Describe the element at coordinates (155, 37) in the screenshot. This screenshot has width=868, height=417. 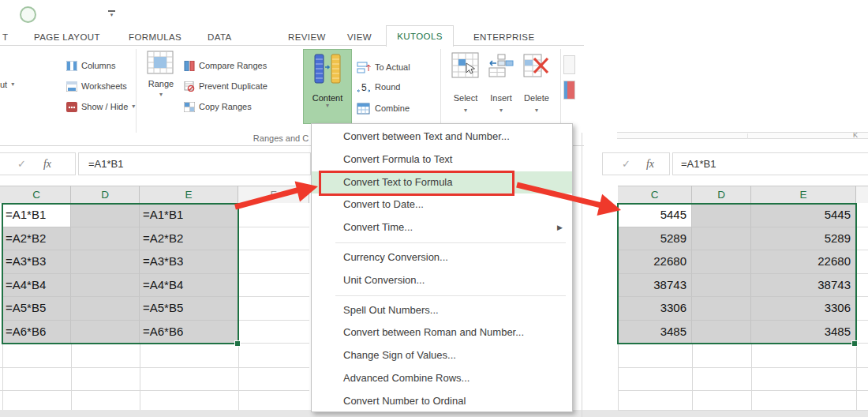
I see `tab-formulas: FORMULAS` at that location.